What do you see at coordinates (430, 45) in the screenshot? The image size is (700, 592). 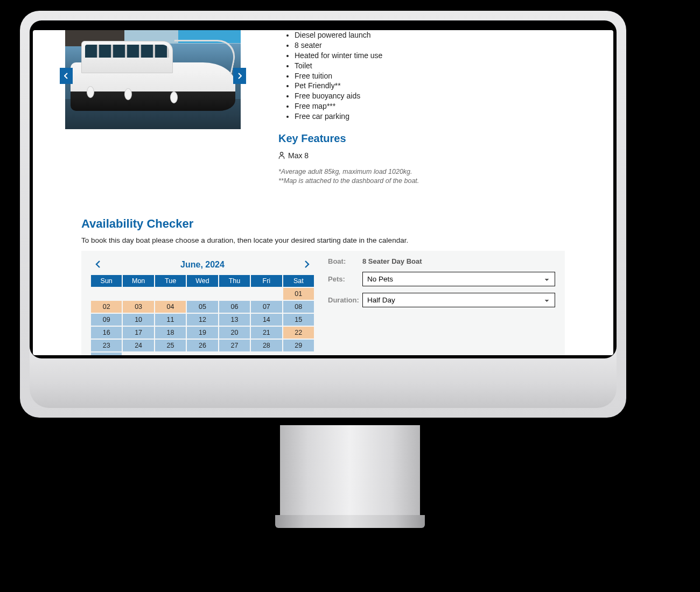 I see `feature-item: 8 seater` at bounding box center [430, 45].